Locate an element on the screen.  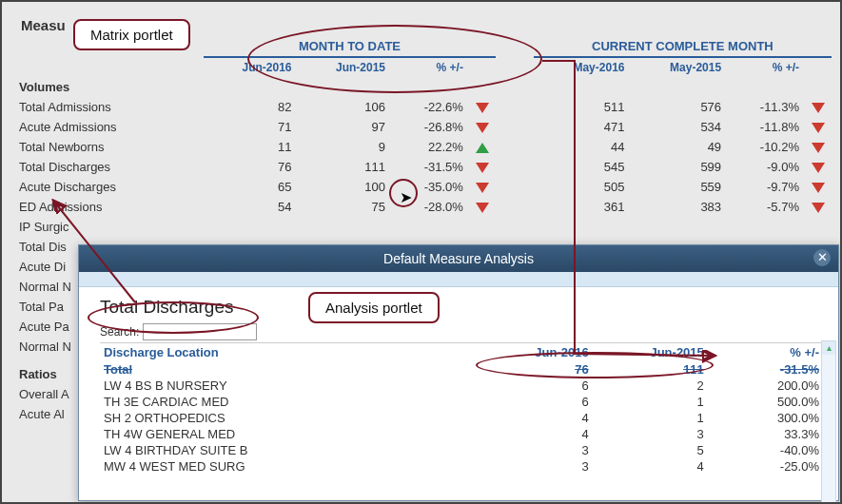
row-label: ED Admissions is located at coordinates (108, 207).